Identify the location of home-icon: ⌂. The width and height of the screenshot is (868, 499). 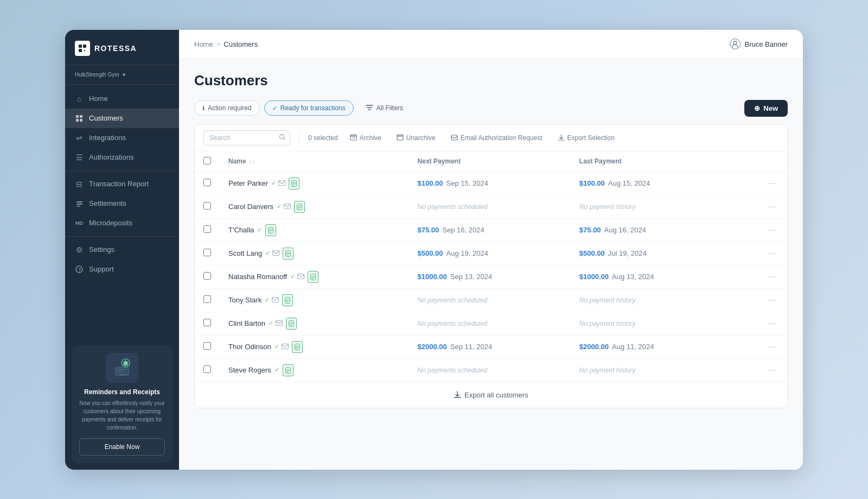
(79, 99).